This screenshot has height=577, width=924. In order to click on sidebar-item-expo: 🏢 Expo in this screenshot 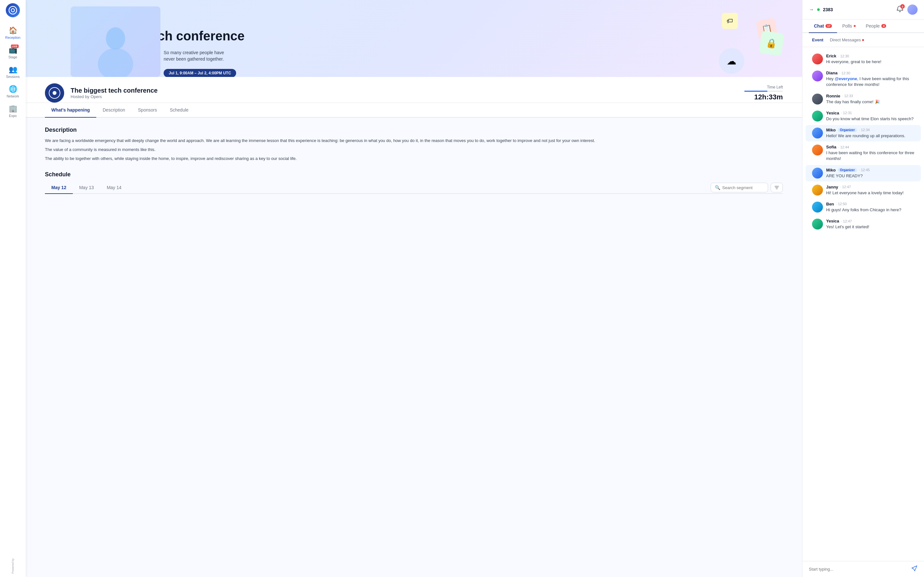, I will do `click(13, 111)`.